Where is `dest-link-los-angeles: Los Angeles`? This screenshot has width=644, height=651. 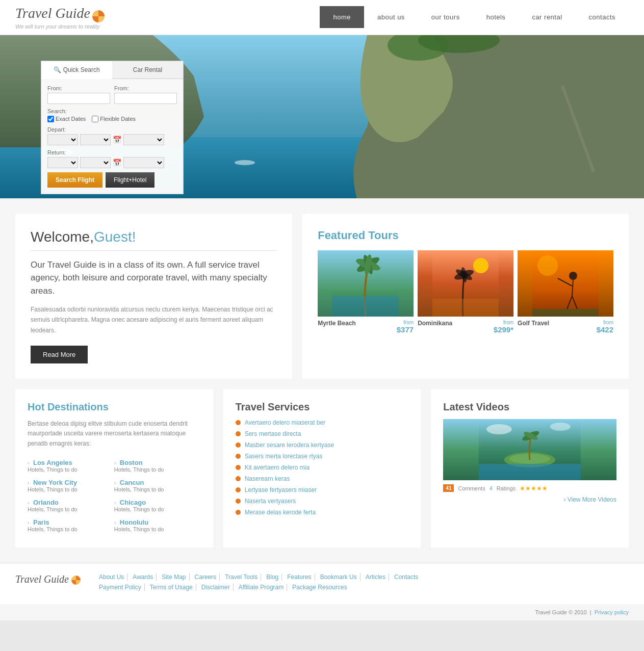
dest-link-los-angeles: Los Angeles is located at coordinates (53, 463).